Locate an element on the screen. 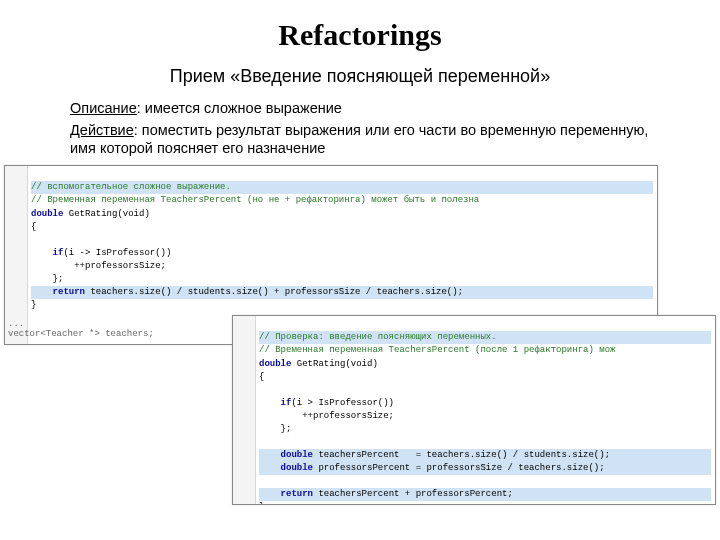 This screenshot has height=540, width=720. code-text: teachersPercent = teachers.size() / stud… is located at coordinates (462, 455).